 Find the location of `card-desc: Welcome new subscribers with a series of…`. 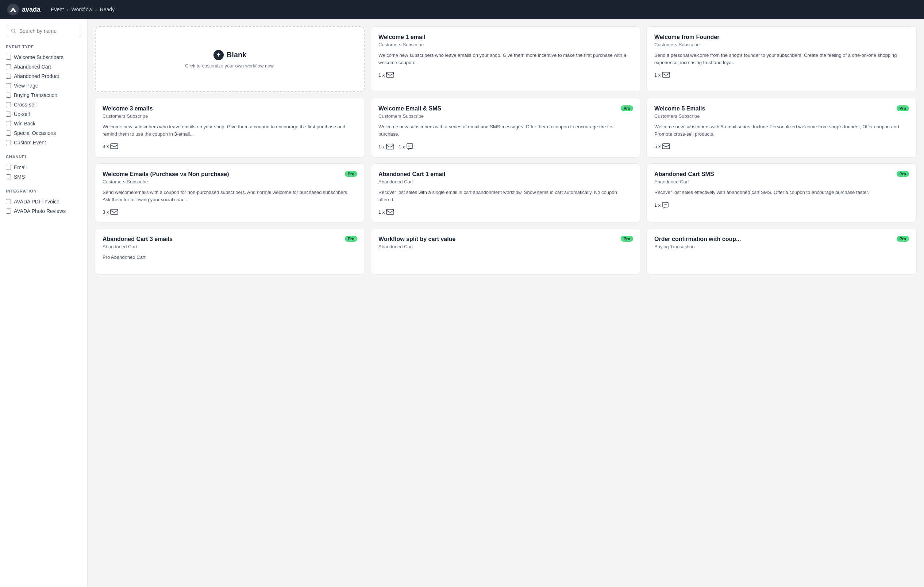

card-desc: Welcome new subscribers with a series of… is located at coordinates (506, 130).